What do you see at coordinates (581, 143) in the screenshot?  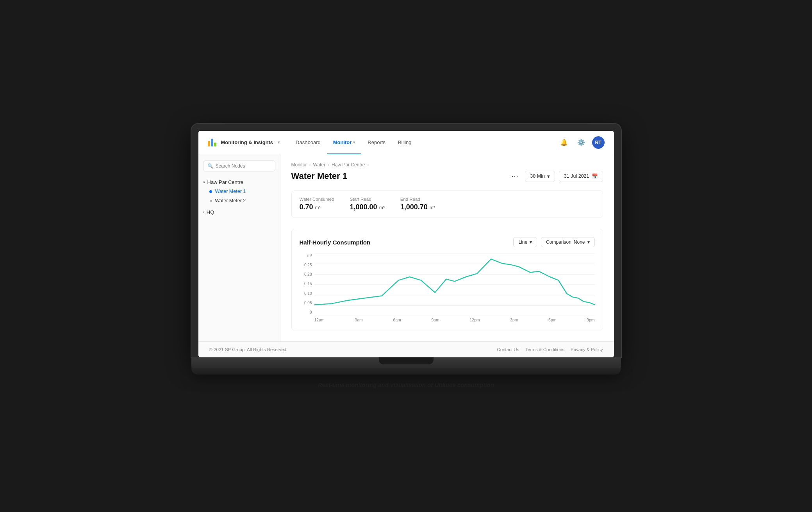 I see `settings-button: ⚙️` at bounding box center [581, 143].